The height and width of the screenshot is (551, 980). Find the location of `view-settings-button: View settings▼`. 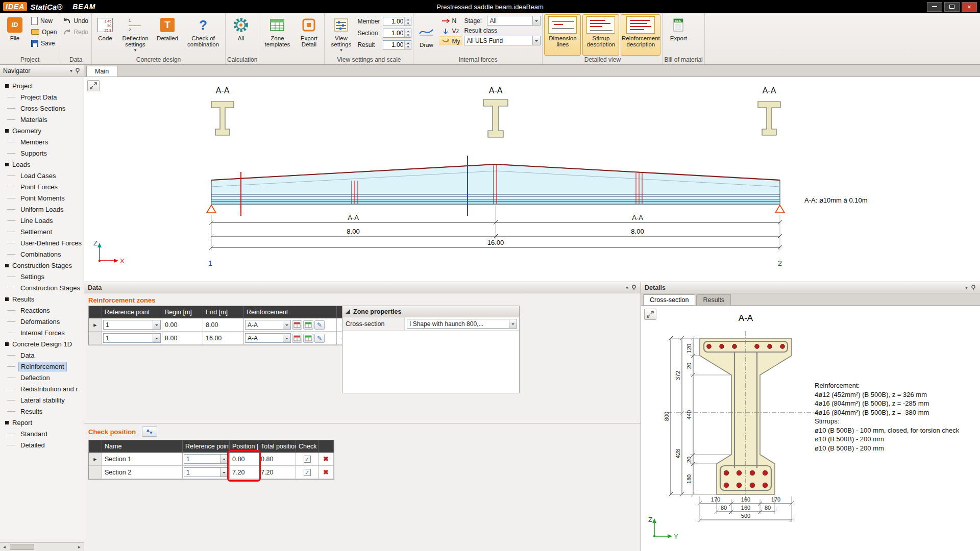

view-settings-button: View settings▼ is located at coordinates (341, 35).